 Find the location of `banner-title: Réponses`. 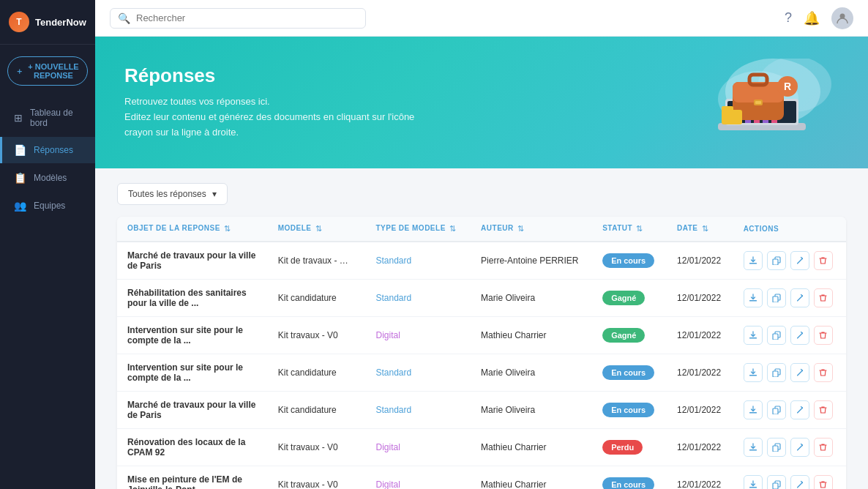

banner-title: Réponses is located at coordinates (269, 76).